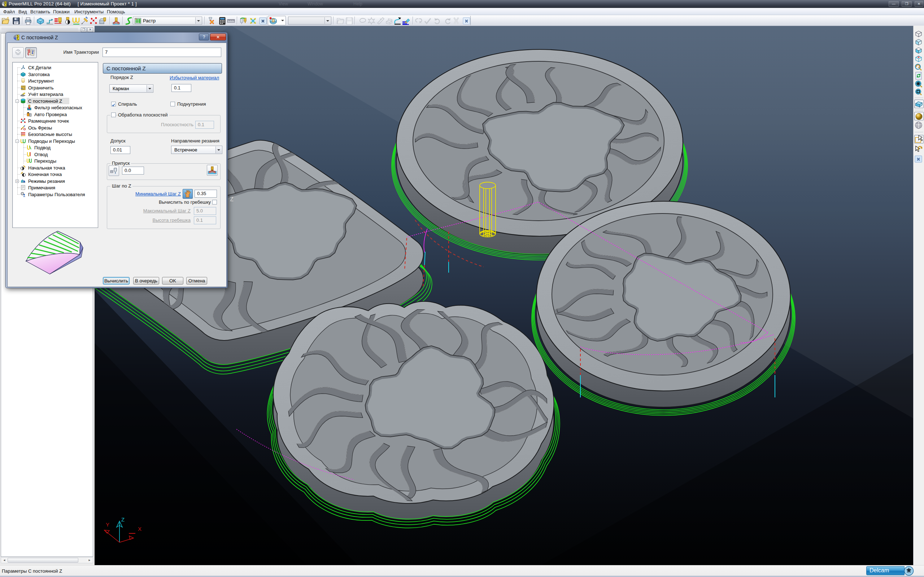 Image resolution: width=924 pixels, height=577 pixels. I want to click on svg-text: Y, so click(108, 524).